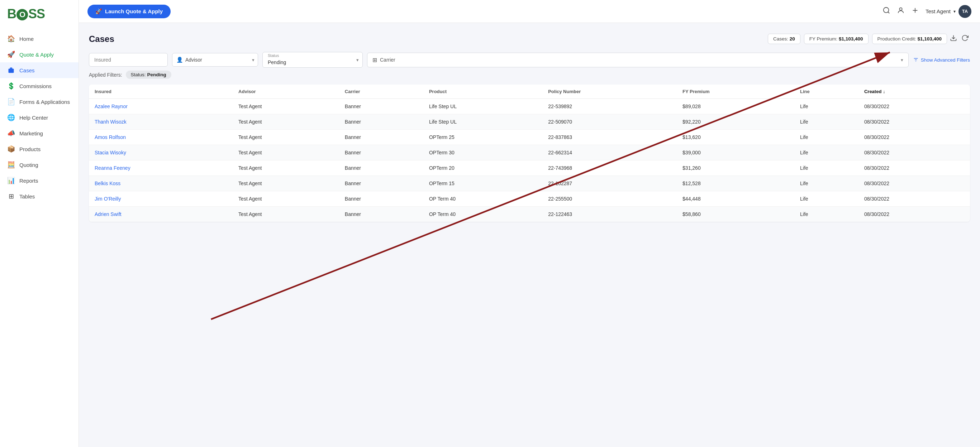 This screenshot has height=447, width=980. I want to click on col-carrier: Carrier, so click(381, 92).